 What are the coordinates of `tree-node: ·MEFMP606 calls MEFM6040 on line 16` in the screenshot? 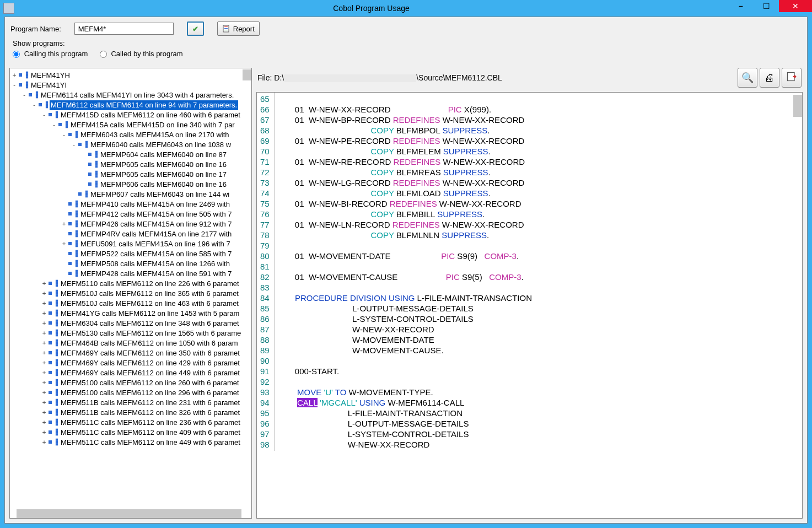 It's located at (131, 185).